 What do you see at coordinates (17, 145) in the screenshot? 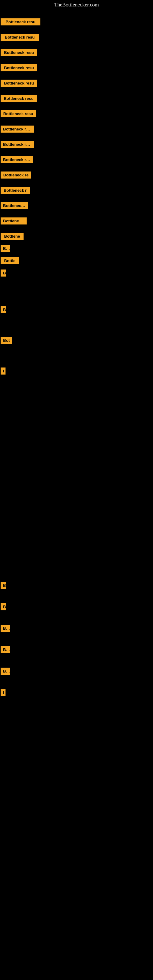
I see `bottleneck-button-8: Bottleneck resu` at bounding box center [17, 145].